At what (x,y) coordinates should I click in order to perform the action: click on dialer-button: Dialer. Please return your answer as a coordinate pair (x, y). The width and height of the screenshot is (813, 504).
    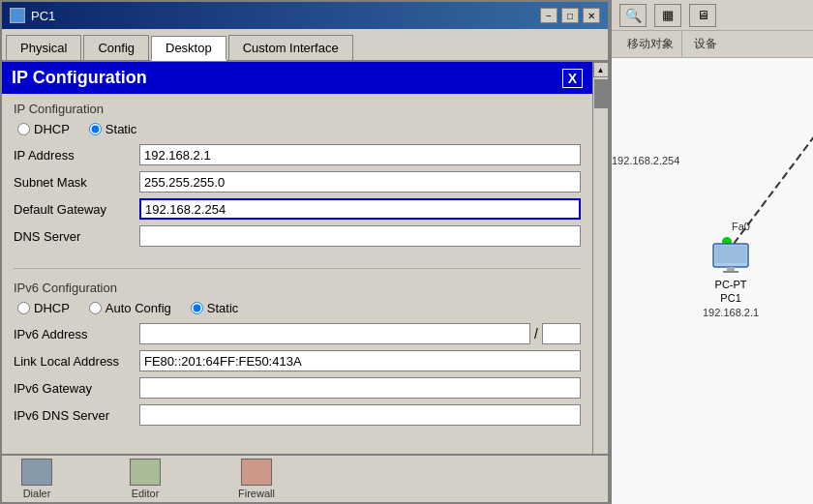
    Looking at the image, I should click on (37, 479).